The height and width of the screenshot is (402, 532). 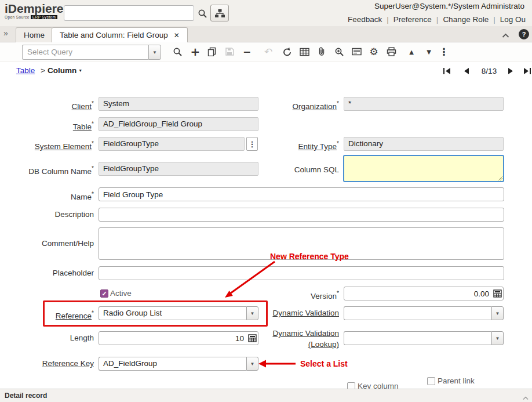 What do you see at coordinates (365, 20) in the screenshot?
I see `menu-feedback: Feedback` at bounding box center [365, 20].